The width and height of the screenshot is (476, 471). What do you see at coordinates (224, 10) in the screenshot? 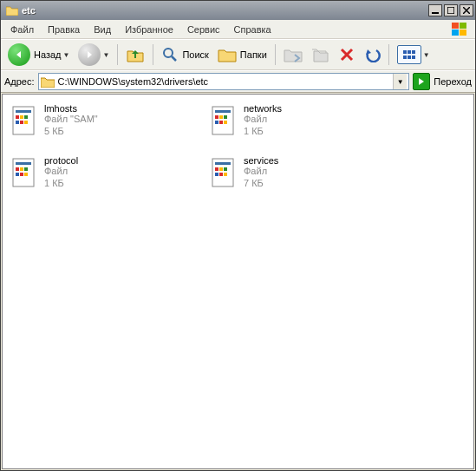
I see `window-title: etc` at bounding box center [224, 10].